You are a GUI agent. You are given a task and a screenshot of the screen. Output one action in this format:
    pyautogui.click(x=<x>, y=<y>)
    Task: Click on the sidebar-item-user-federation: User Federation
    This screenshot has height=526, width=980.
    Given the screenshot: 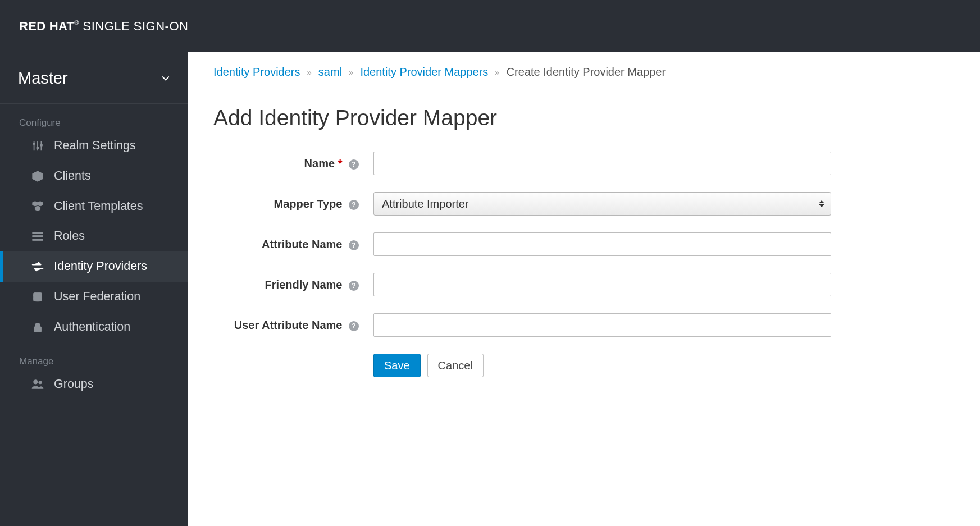 What is the action you would take?
    pyautogui.click(x=94, y=297)
    